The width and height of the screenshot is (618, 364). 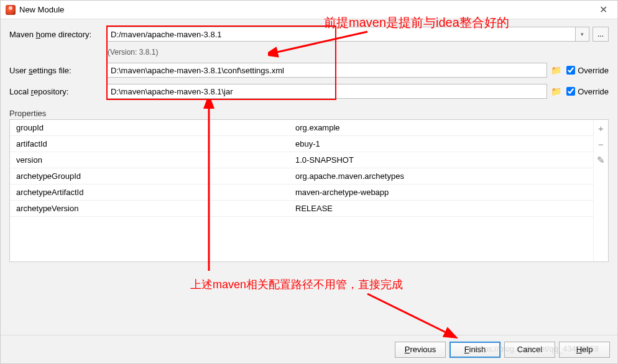 I want to click on maven-version-note: (Version: 3.8.1), so click(x=357, y=54).